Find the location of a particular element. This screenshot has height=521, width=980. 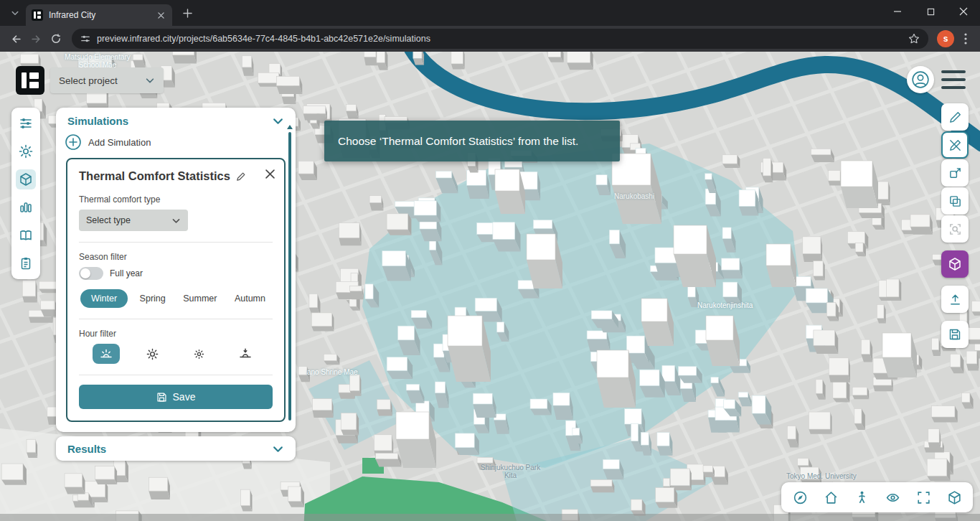

select-area-button is located at coordinates (955, 173).